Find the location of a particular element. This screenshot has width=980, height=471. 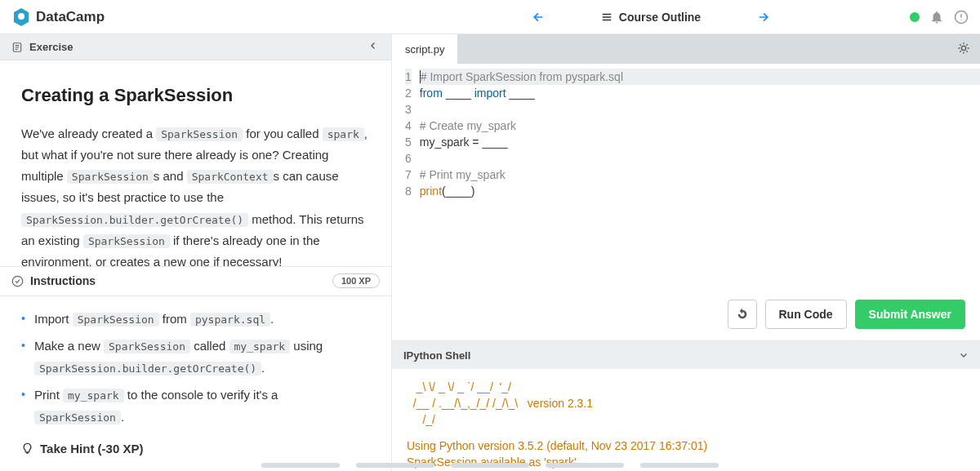

course-outline-button: Course Outline is located at coordinates (651, 17).